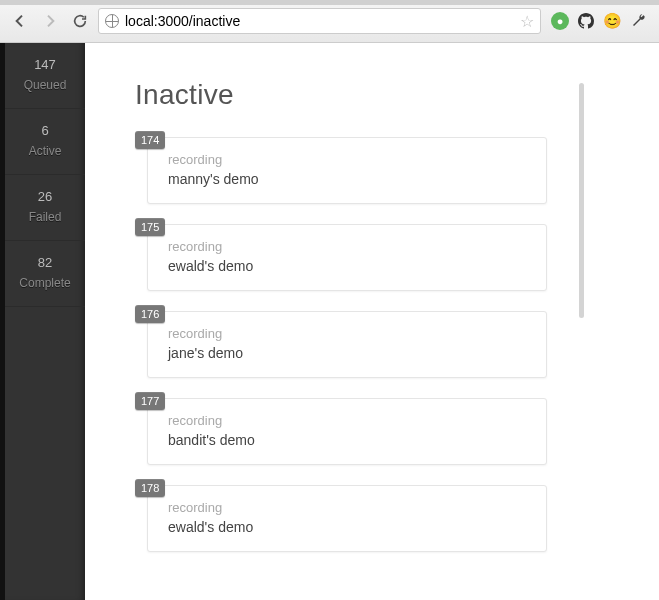 This screenshot has width=659, height=600. Describe the element at coordinates (20, 21) in the screenshot. I see `back-button` at that location.